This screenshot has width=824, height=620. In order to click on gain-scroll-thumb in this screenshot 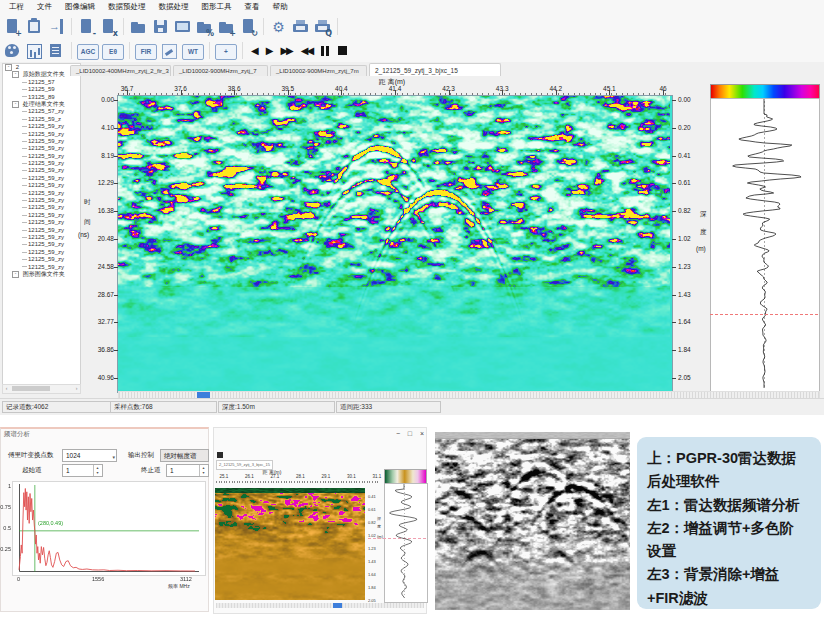, I will do `click(338, 606)`.